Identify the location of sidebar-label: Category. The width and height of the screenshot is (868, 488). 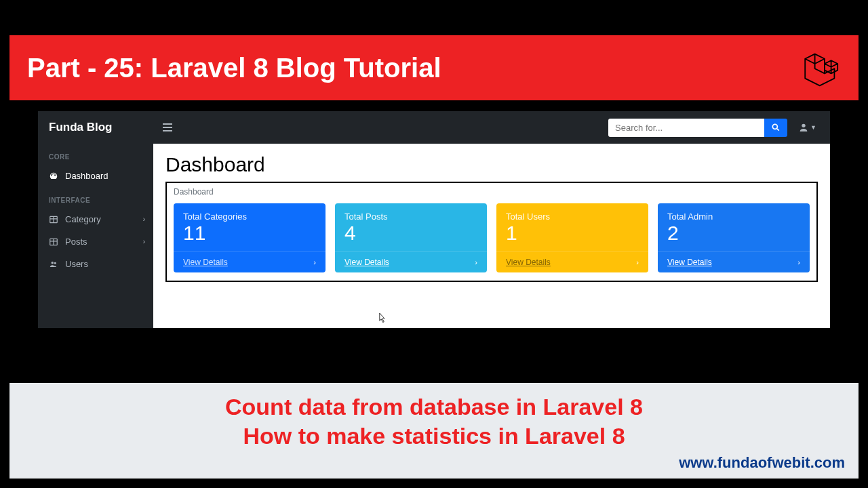
(83, 220).